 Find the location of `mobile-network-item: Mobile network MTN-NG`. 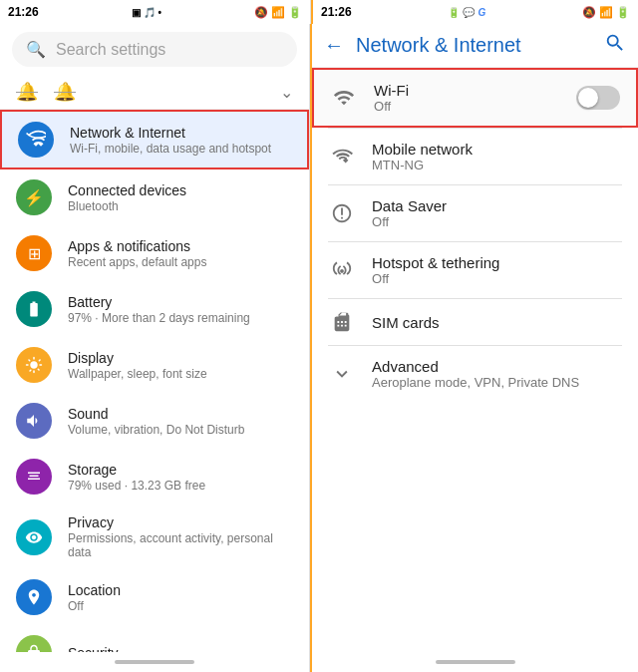

mobile-network-item: Mobile network MTN-NG is located at coordinates (475, 157).